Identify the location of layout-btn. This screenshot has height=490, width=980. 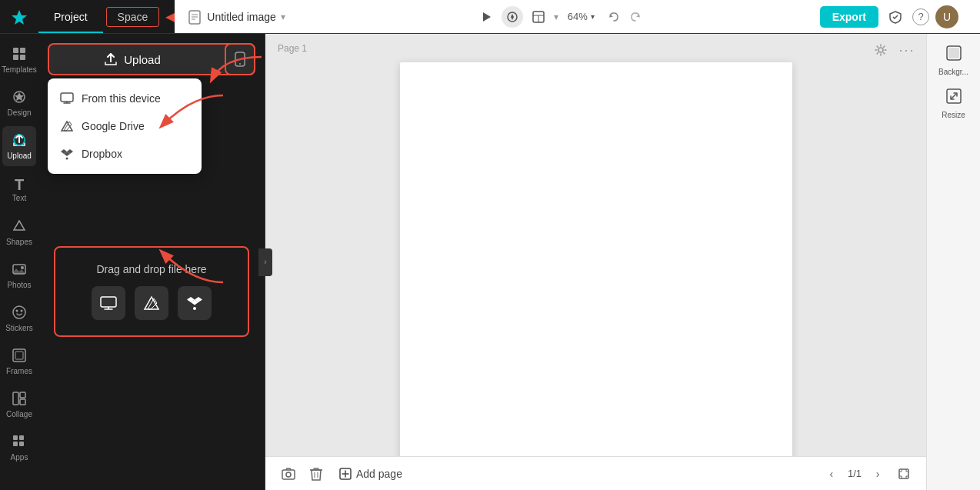
(538, 17).